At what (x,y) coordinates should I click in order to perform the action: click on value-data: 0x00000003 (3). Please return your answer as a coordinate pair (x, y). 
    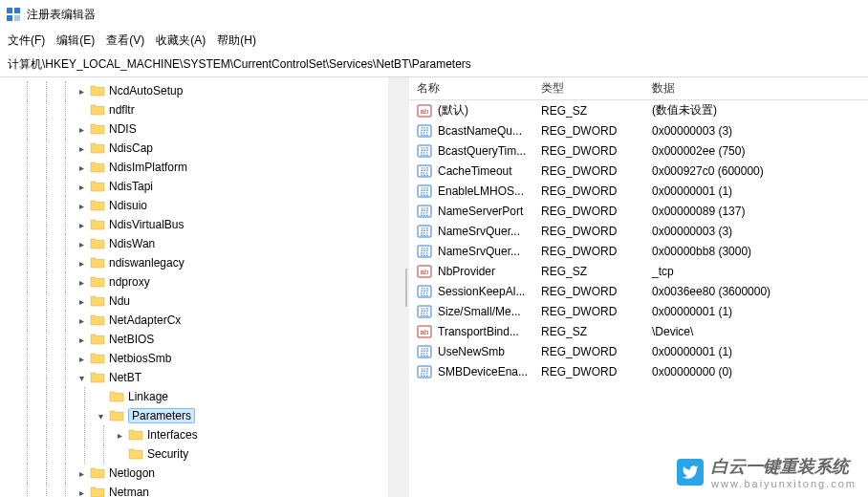
    Looking at the image, I should click on (756, 231).